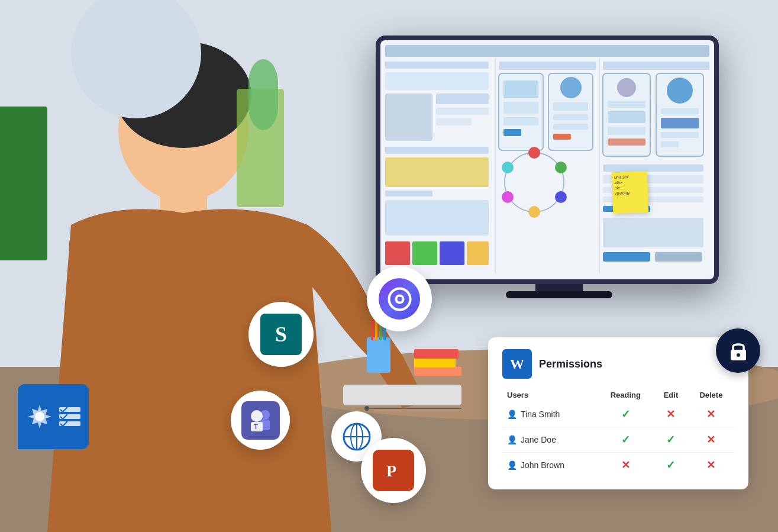 This screenshot has height=532, width=778. I want to click on powerpoint-icon-bubble: P, so click(393, 470).